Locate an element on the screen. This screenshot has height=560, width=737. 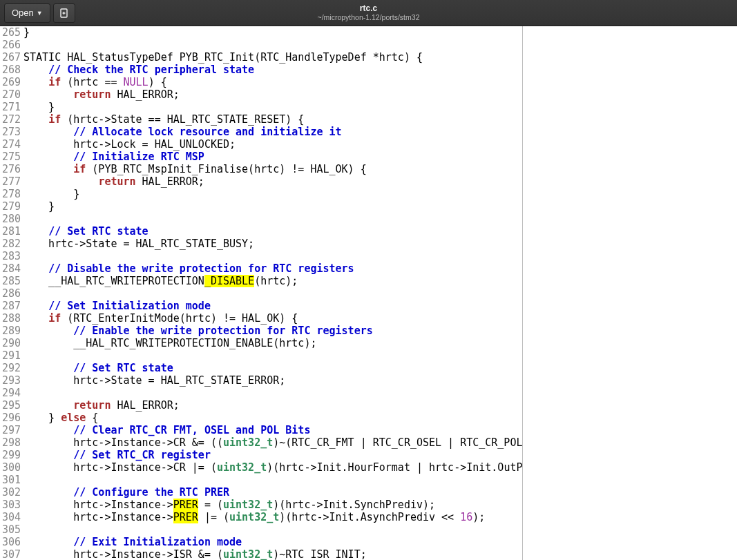
code-line: 277 return HAL_ERROR; is located at coordinates (261, 182).